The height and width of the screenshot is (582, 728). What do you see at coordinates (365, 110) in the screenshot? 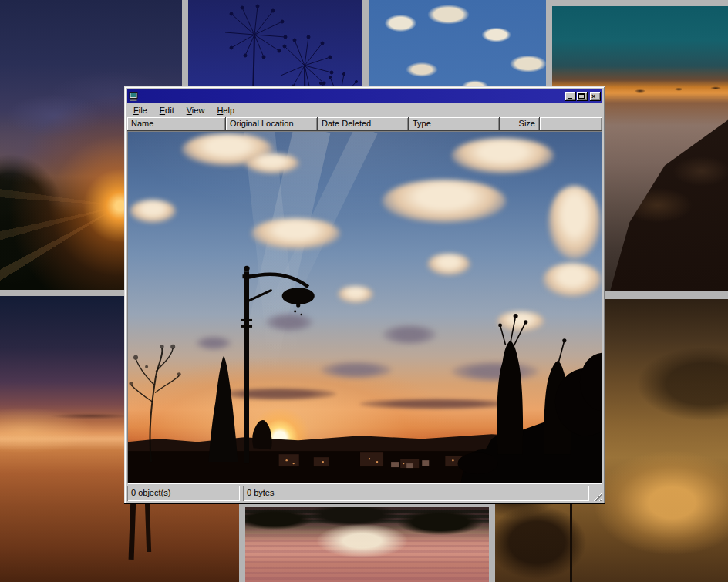
I see `menu-bar: File Edit View Help` at bounding box center [365, 110].